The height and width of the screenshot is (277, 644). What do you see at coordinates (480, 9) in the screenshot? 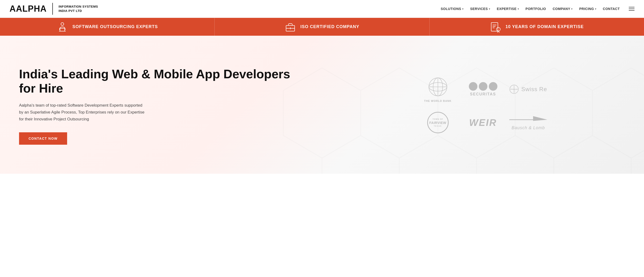
I see `nav-services: SERVICES ▾` at bounding box center [480, 9].